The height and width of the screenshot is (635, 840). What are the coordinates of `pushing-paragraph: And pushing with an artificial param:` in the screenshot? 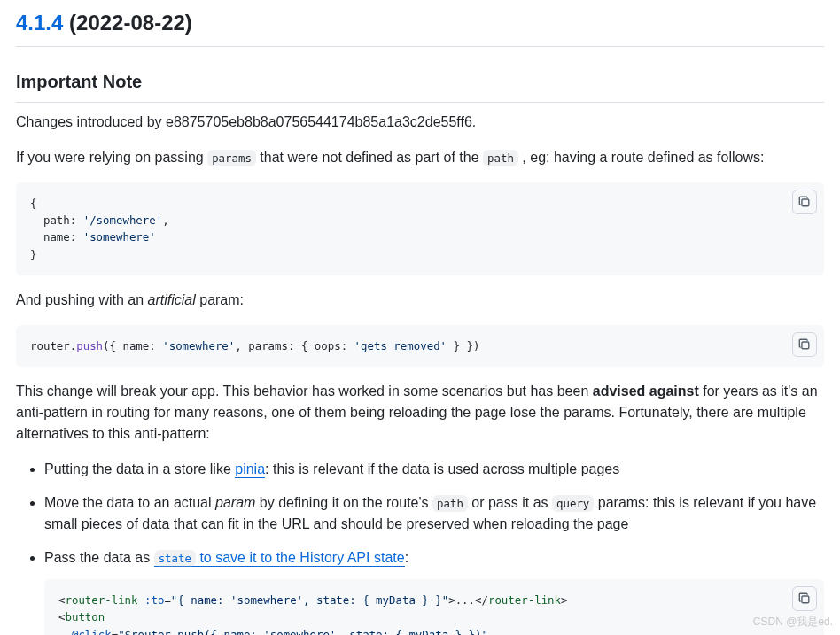 It's located at (420, 300).